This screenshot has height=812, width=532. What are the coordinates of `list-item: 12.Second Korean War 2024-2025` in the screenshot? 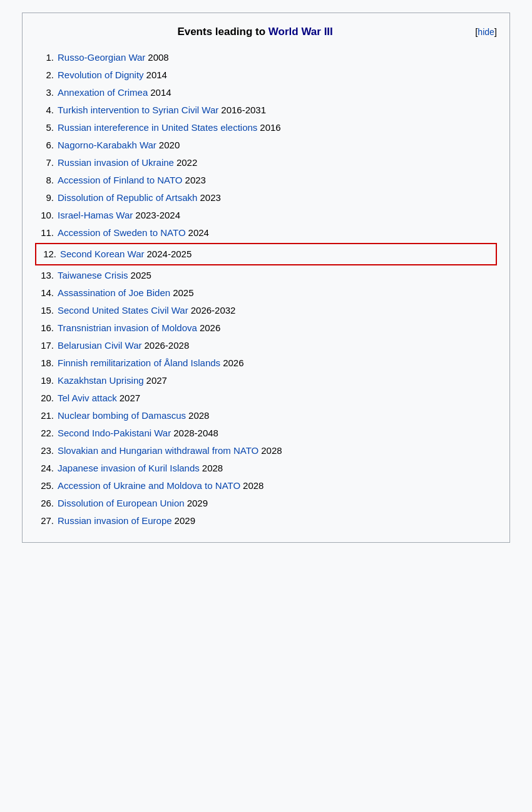 It's located at (266, 254).